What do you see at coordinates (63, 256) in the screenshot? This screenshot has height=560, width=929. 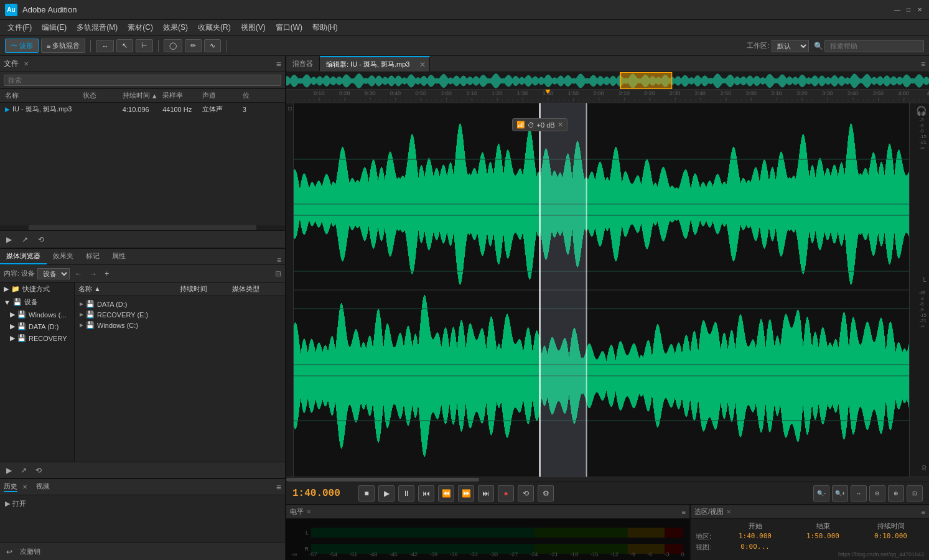 I see `tab-effects: 效果夹` at bounding box center [63, 256].